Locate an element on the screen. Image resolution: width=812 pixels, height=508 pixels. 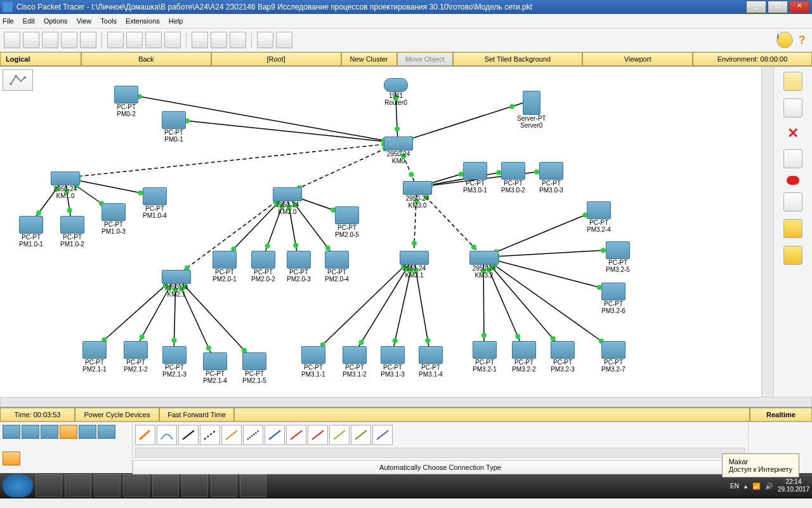
device-KM3.2: 2950-24KM3.2 is located at coordinates (484, 265).